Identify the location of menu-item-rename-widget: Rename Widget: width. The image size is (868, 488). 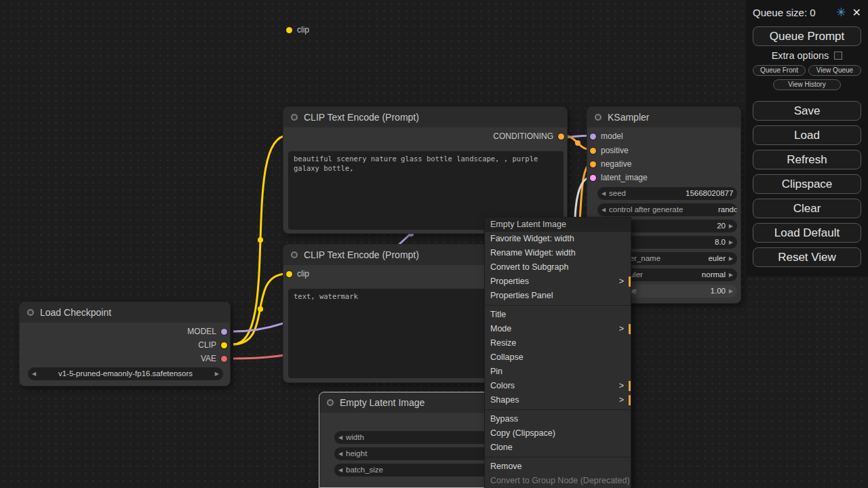
(557, 253).